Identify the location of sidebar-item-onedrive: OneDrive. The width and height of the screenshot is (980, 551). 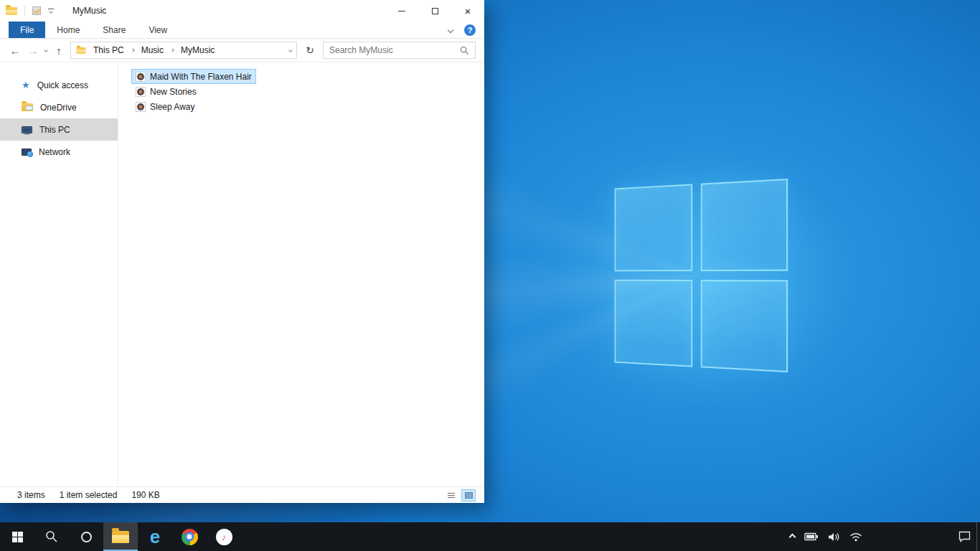
(59, 108).